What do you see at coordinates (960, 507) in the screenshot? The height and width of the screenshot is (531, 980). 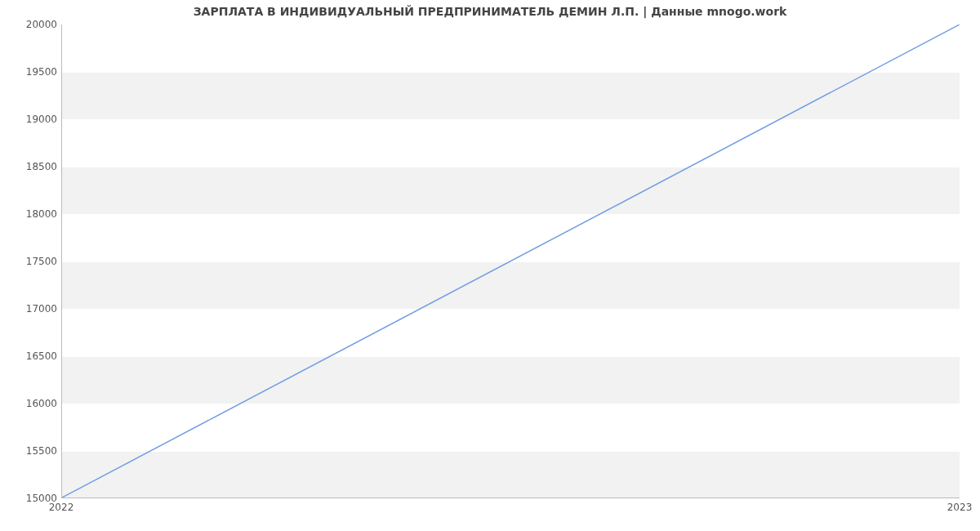 I see `x-tick: 2023` at bounding box center [960, 507].